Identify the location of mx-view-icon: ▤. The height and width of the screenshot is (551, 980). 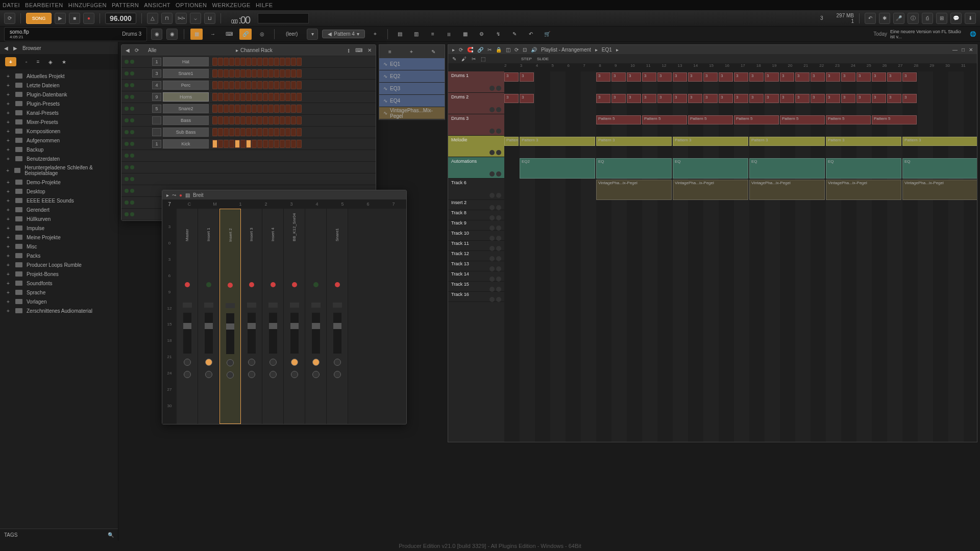
(188, 195).